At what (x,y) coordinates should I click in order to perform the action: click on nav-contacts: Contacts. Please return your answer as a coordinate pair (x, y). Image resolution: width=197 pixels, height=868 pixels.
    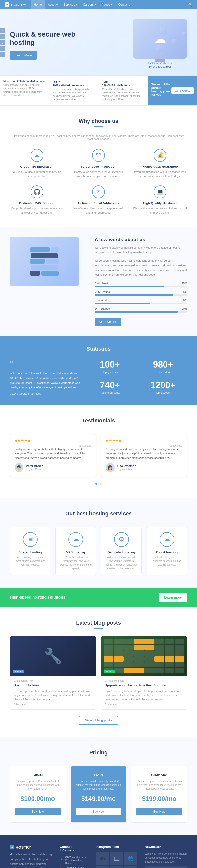
    Looking at the image, I should click on (124, 5).